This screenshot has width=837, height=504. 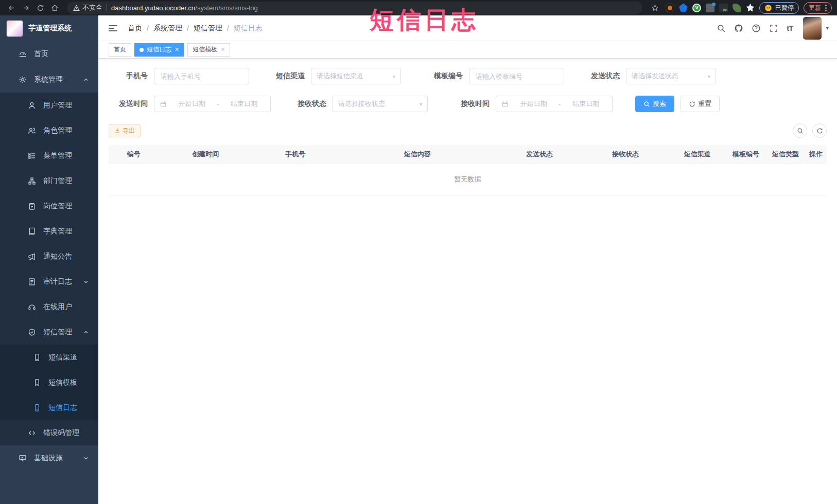 I want to click on address-bar: 不安全 dashboard.yudao.iocoder.cn/system/sm…, so click(x=355, y=8).